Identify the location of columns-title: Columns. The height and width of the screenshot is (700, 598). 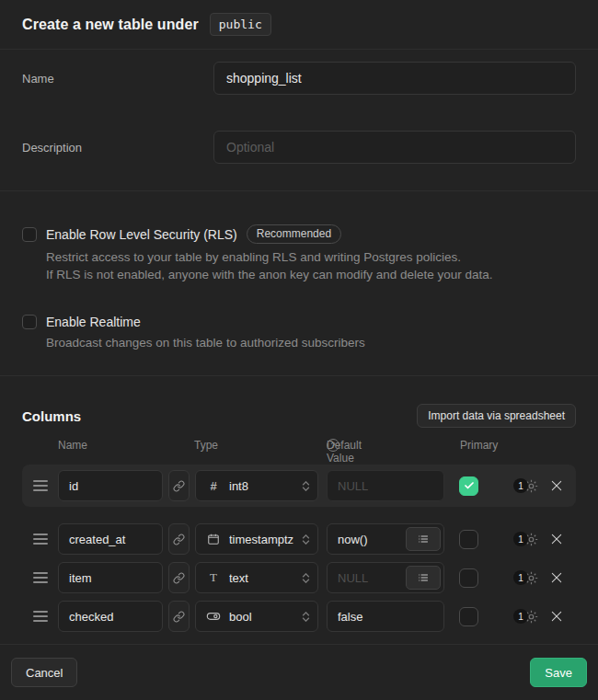
(52, 416).